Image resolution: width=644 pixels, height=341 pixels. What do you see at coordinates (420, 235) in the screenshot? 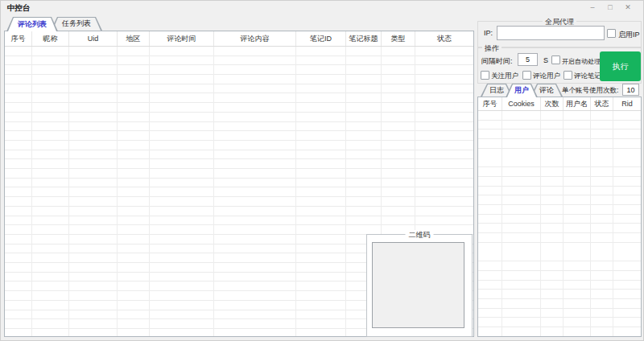
I see `qr-code-group-title: 二维码` at bounding box center [420, 235].